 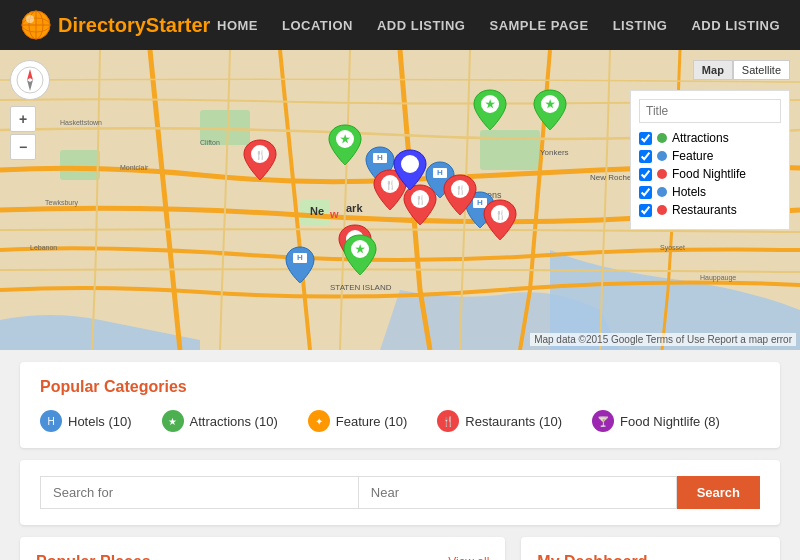 What do you see at coordinates (710, 160) in the screenshot?
I see `map-filter-sidebar: Attractions Feature Food Nightlife Hotel…` at bounding box center [710, 160].